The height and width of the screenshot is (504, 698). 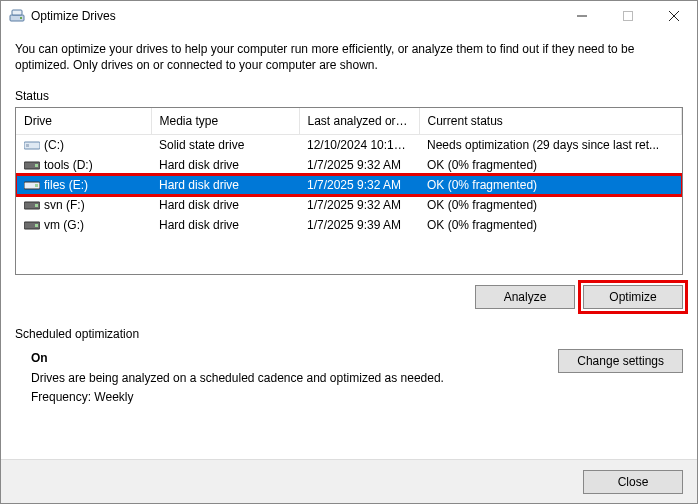 I want to click on optimize-button: Optimize, so click(x=633, y=297).